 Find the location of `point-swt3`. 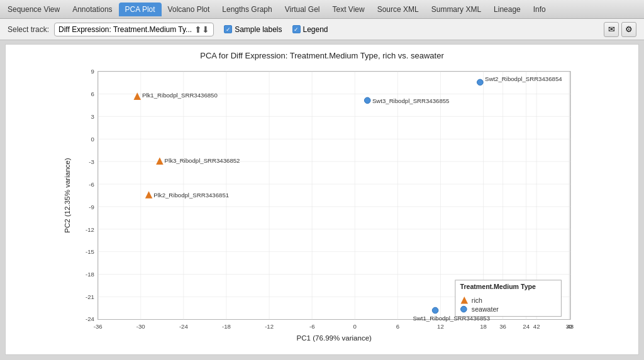

point-swt3 is located at coordinates (367, 101).